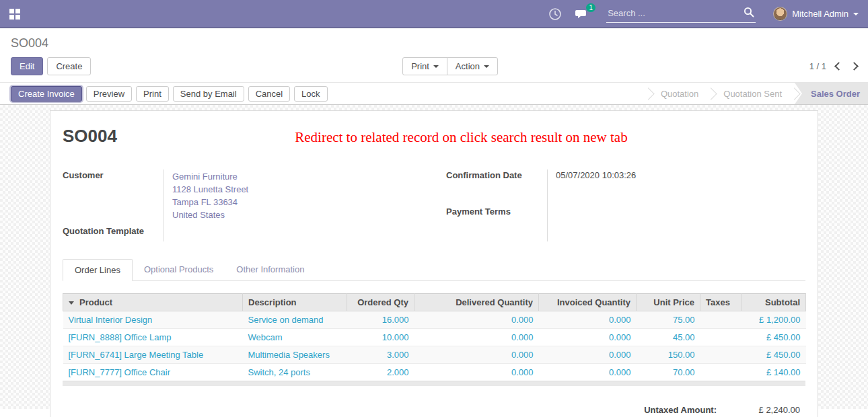 This screenshot has height=417, width=868. Describe the element at coordinates (856, 14) in the screenshot. I see `user-menu-caret-icon` at that location.